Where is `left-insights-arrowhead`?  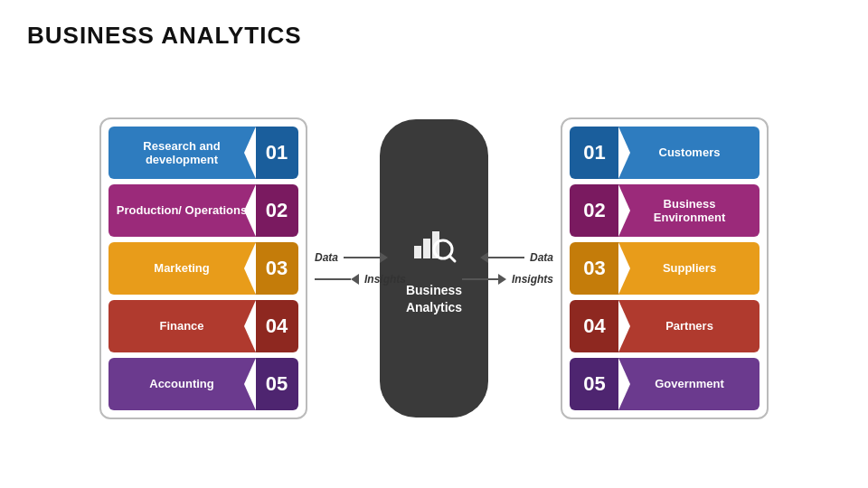
left-insights-arrowhead is located at coordinates (354, 279).